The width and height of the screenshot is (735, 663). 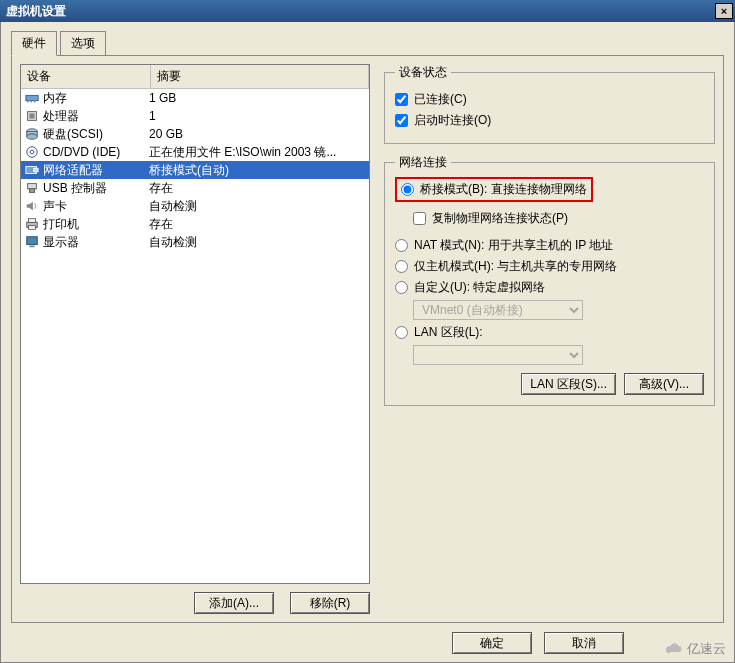 What do you see at coordinates (420, 218) in the screenshot?
I see `replicate-input` at bounding box center [420, 218].